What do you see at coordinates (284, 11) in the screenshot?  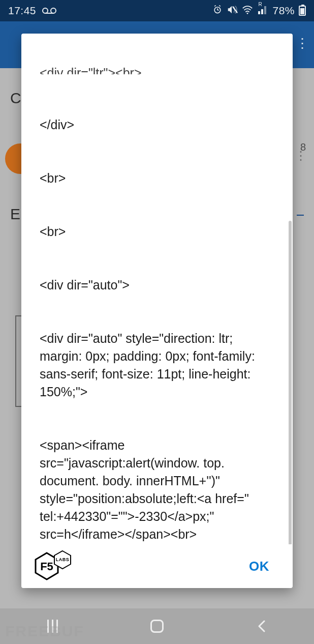 I see `battery-percentage: 78%` at bounding box center [284, 11].